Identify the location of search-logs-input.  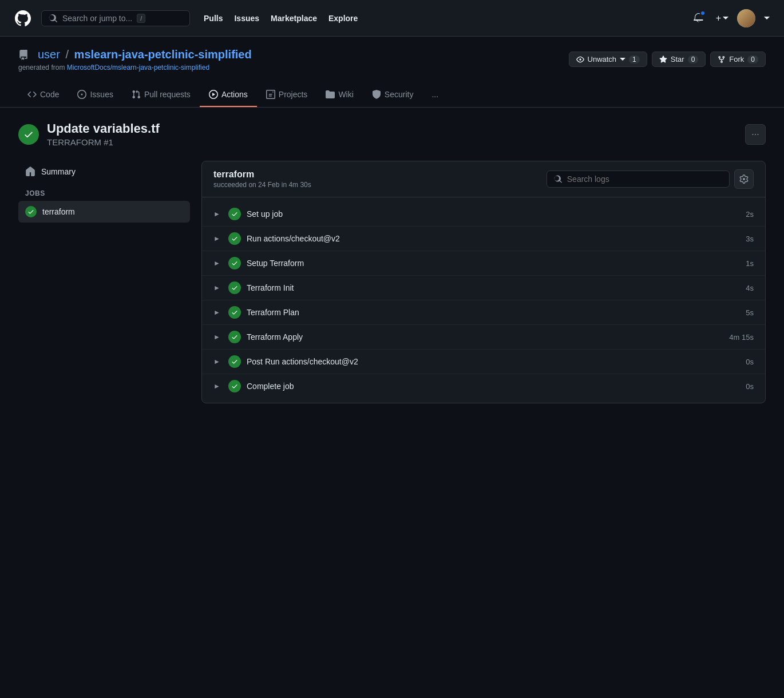
(644, 179).